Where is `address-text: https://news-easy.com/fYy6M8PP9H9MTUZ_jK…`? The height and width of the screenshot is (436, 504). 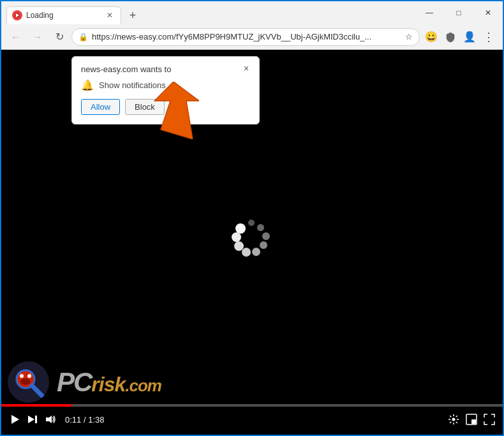 address-text: https://news-easy.com/fYy6M8PP9H9MTUZ_jK… is located at coordinates (246, 37).